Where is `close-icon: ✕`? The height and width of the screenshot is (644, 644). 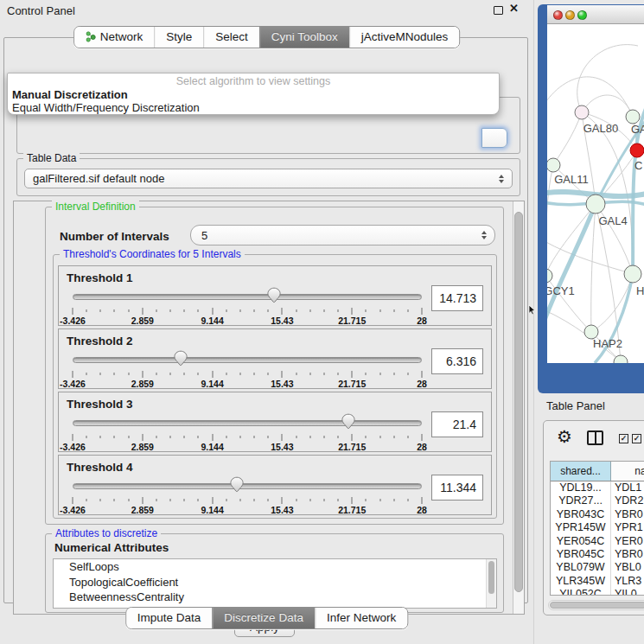 close-icon: ✕ is located at coordinates (513, 9).